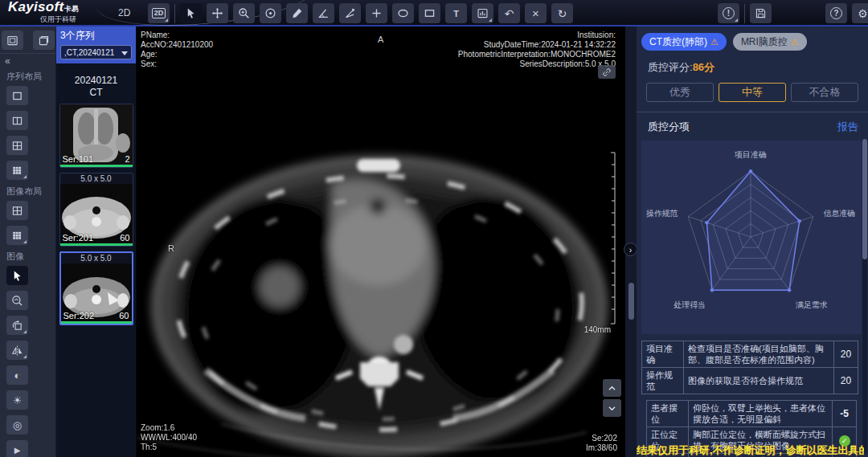 Image resolution: width=868 pixels, height=457 pixels. Describe the element at coordinates (728, 13) in the screenshot. I see `info-icon: !` at that location.